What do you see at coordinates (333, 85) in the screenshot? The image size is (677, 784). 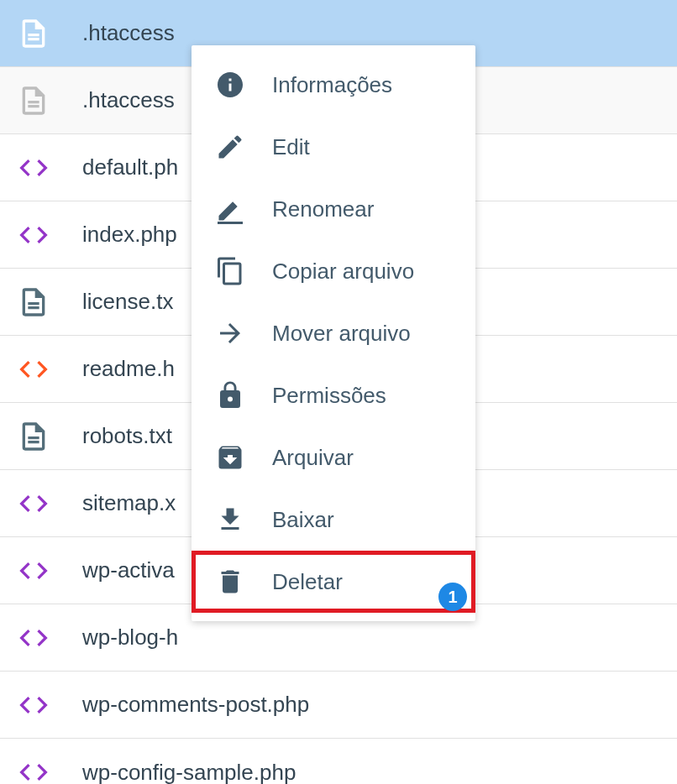 I see `menu-item-info: Informações` at bounding box center [333, 85].